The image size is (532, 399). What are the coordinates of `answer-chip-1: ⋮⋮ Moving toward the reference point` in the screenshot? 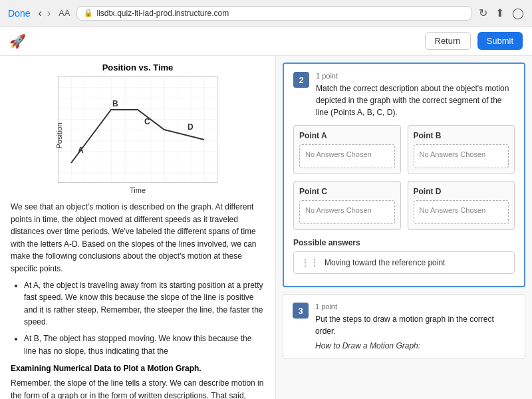 It's located at (404, 263).